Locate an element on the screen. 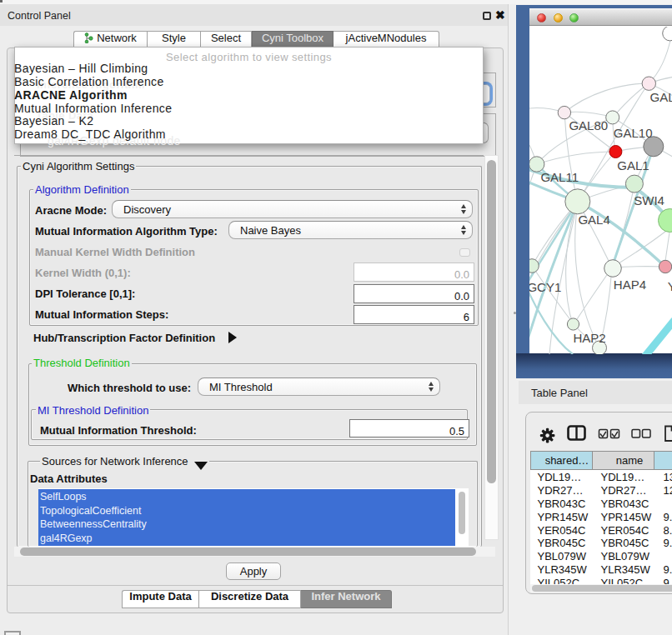  svg-text: GCY1 is located at coordinates (545, 287).